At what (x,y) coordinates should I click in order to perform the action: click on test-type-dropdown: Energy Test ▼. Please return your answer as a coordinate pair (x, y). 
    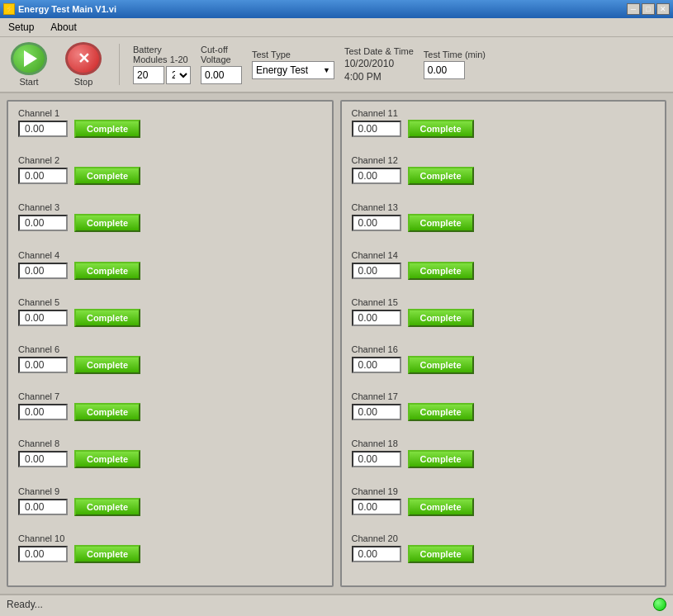
    Looking at the image, I should click on (293, 70).